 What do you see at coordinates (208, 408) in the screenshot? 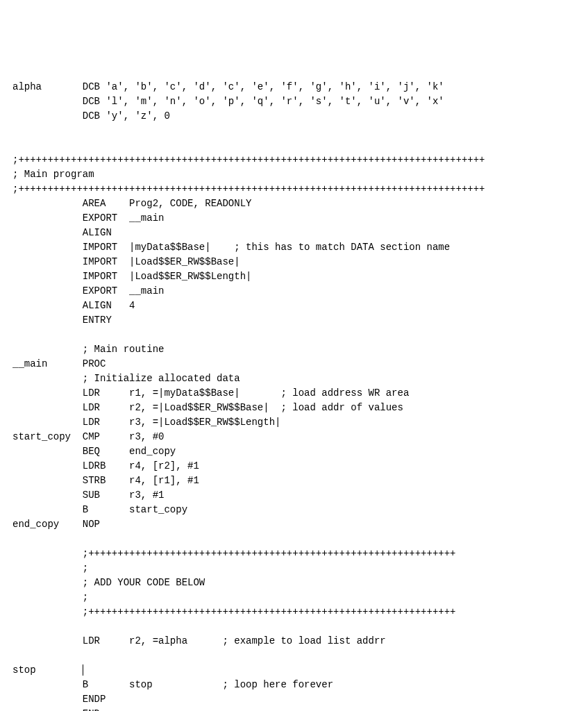
I see `code-line: LDR r2, =|Load$$ER_RW$$Base| ; load addr…` at bounding box center [208, 408].